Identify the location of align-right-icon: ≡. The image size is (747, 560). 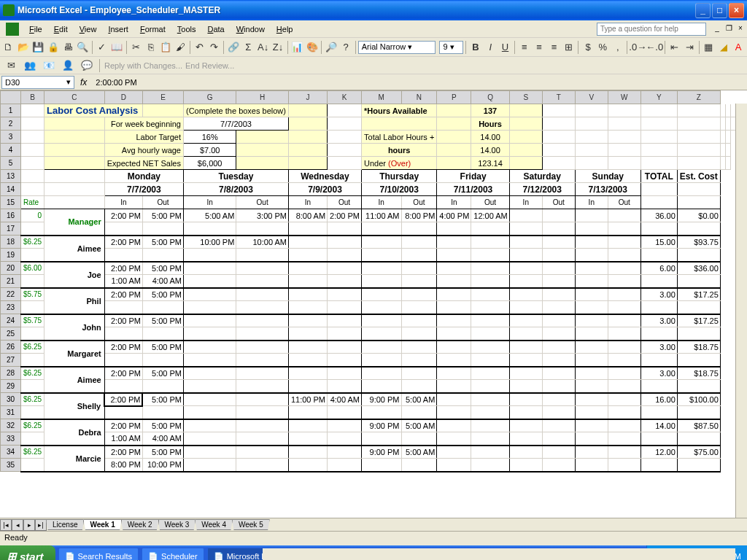
(554, 47).